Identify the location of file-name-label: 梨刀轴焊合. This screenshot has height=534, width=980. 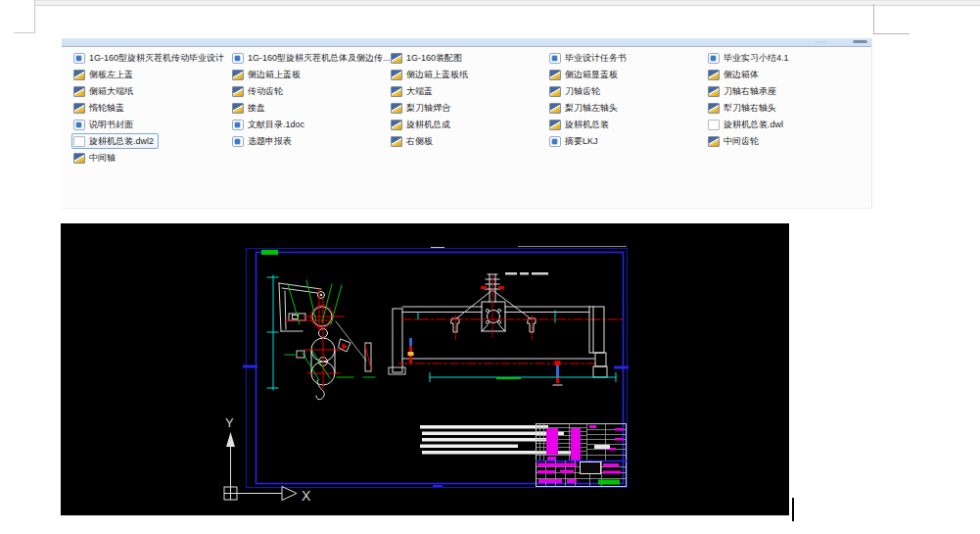
(429, 108).